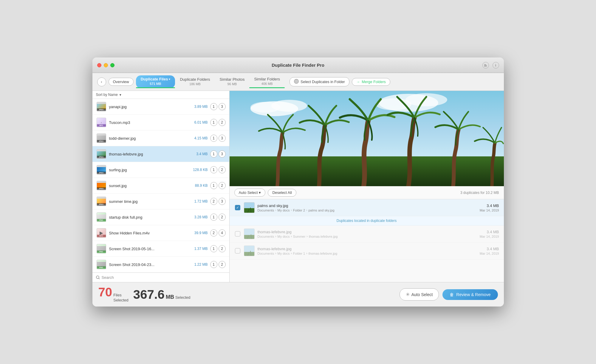  I want to click on review-remove-button: 🗑 Review & Remove, so click(470, 295).